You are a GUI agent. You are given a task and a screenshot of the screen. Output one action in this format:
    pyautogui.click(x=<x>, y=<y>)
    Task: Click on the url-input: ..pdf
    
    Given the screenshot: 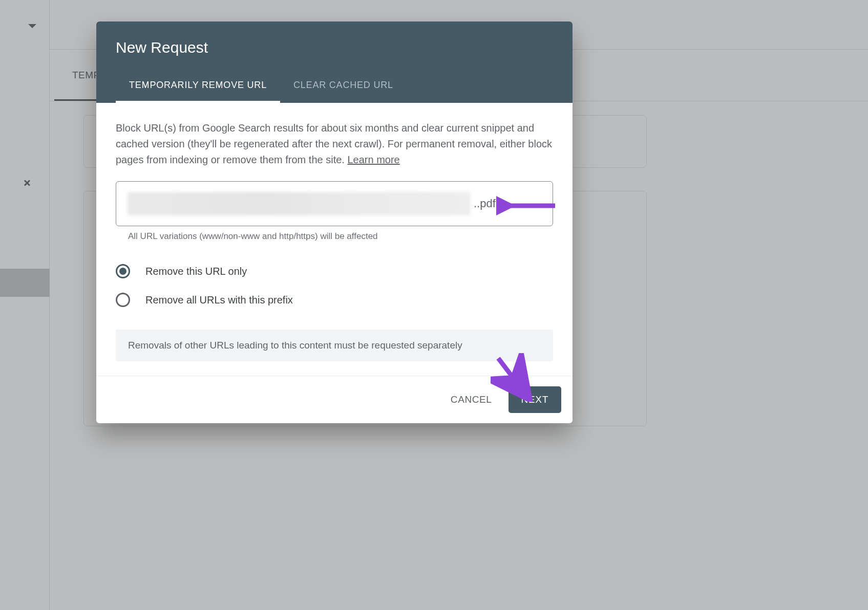 What is the action you would take?
    pyautogui.click(x=334, y=204)
    